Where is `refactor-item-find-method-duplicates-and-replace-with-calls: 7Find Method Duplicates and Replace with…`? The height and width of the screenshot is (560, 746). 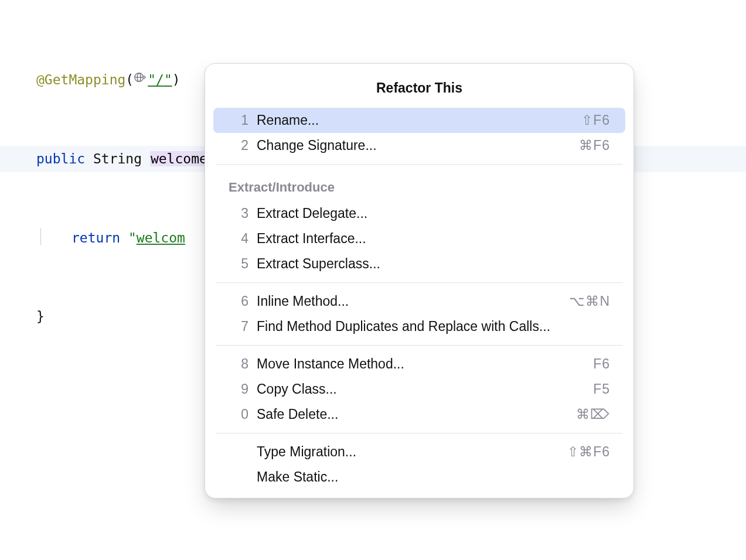 refactor-item-find-method-duplicates-and-replace-with-calls: 7Find Method Duplicates and Replace with… is located at coordinates (420, 327).